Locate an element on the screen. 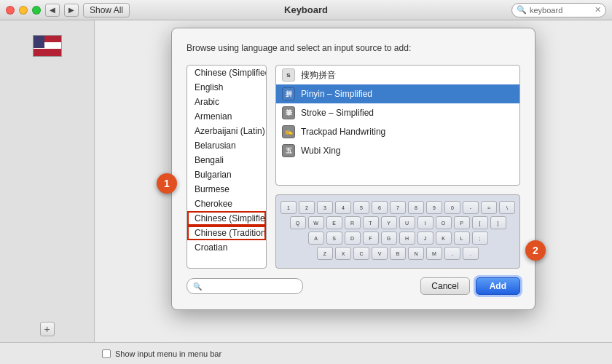 This screenshot has width=612, height=364. cancel-button: Cancel is located at coordinates (444, 286).